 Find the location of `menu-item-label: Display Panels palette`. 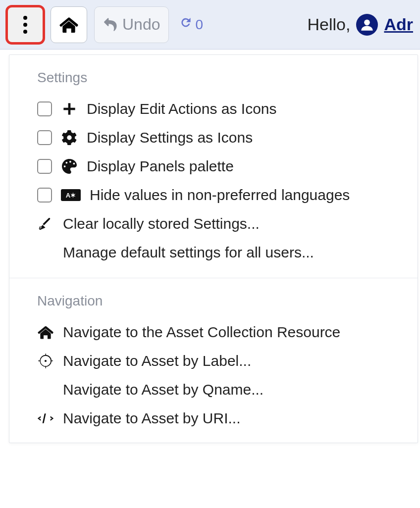

menu-item-label: Display Panels palette is located at coordinates (252, 166).